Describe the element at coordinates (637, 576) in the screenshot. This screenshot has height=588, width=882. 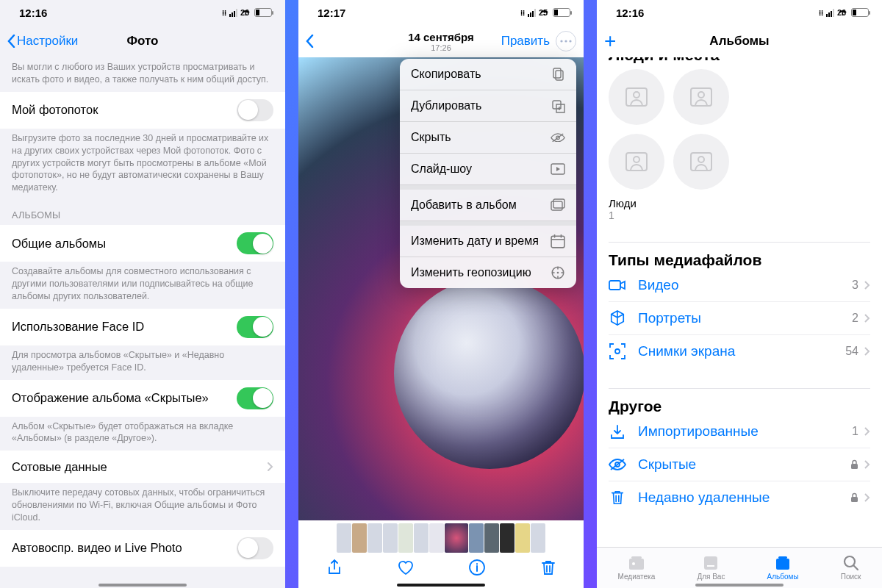
I see `tab-library-label: Медиатека` at that location.